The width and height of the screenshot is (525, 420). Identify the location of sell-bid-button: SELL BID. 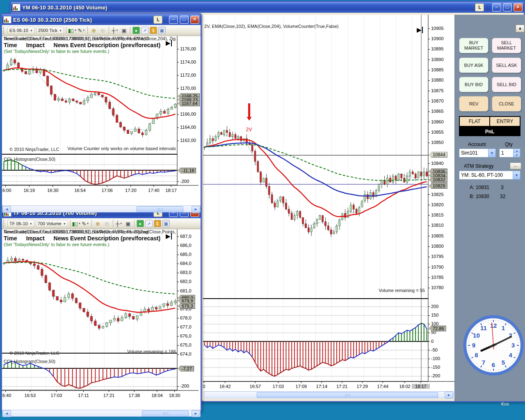
(507, 84).